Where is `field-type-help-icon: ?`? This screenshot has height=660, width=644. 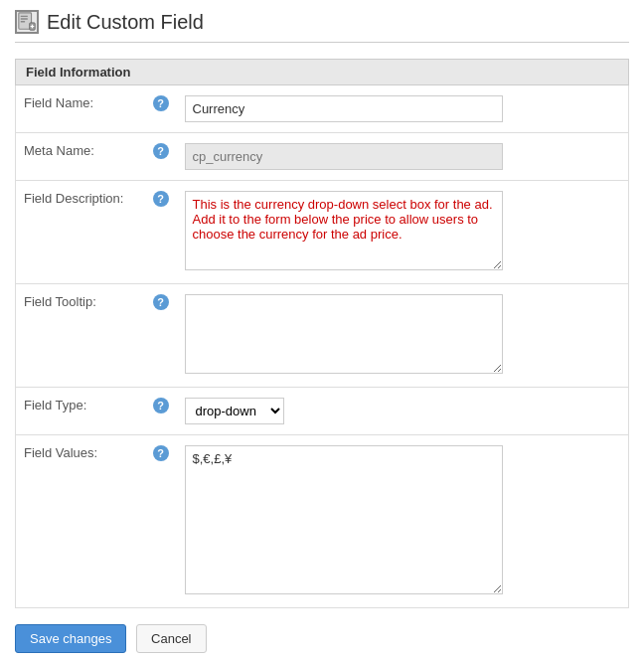 field-type-help-icon: ? is located at coordinates (161, 406).